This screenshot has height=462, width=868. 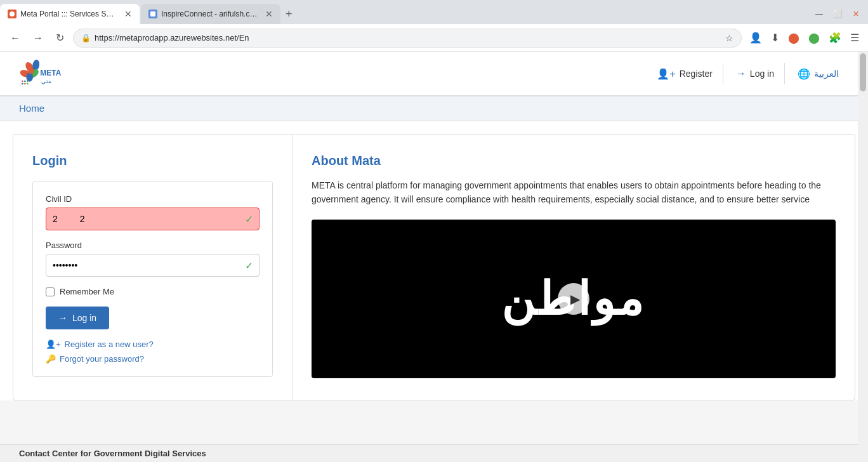 What do you see at coordinates (762, 74) in the screenshot?
I see `login-label: Log in` at bounding box center [762, 74].